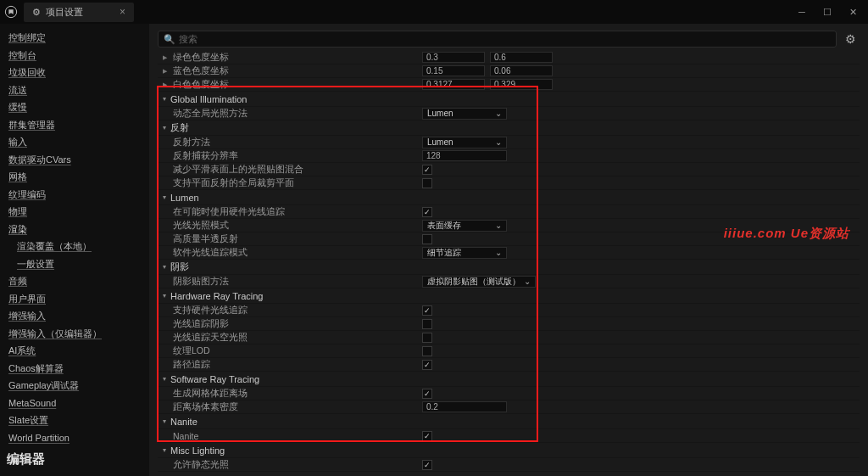  Describe the element at coordinates (75, 385) in the screenshot. I see `sidebar-item: Gameplay调试器` at that location.